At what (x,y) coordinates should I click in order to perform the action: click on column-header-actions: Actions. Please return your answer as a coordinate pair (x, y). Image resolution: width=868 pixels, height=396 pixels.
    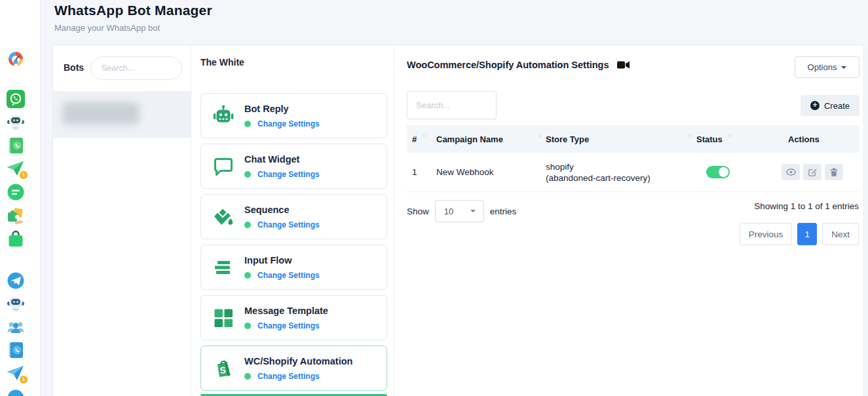
    Looking at the image, I should click on (820, 139).